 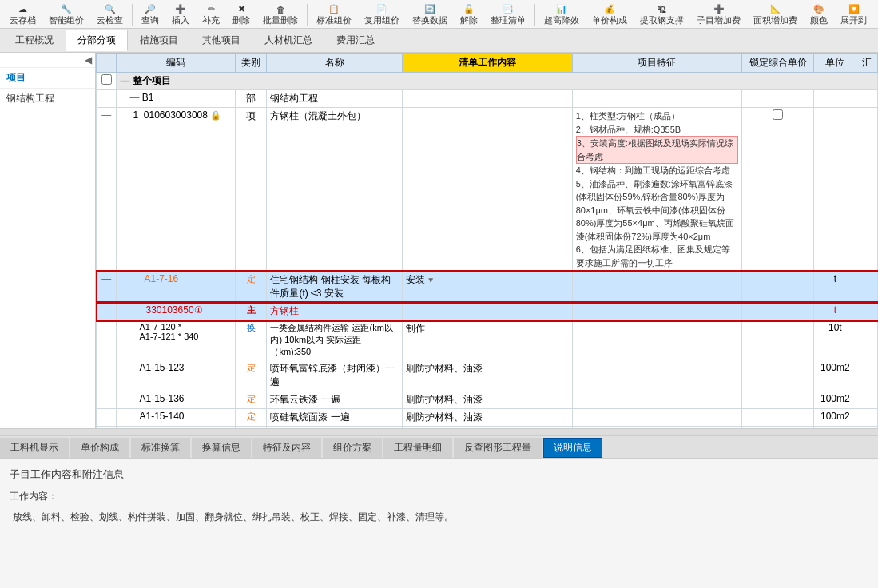 What do you see at coordinates (107, 63) in the screenshot?
I see `col-check` at bounding box center [107, 63].